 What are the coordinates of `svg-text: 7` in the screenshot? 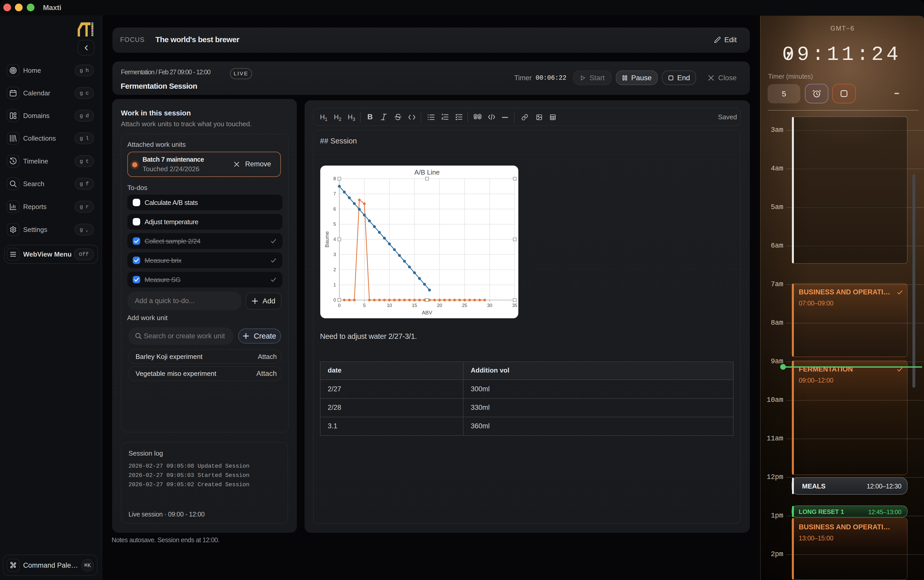 It's located at (335, 194).